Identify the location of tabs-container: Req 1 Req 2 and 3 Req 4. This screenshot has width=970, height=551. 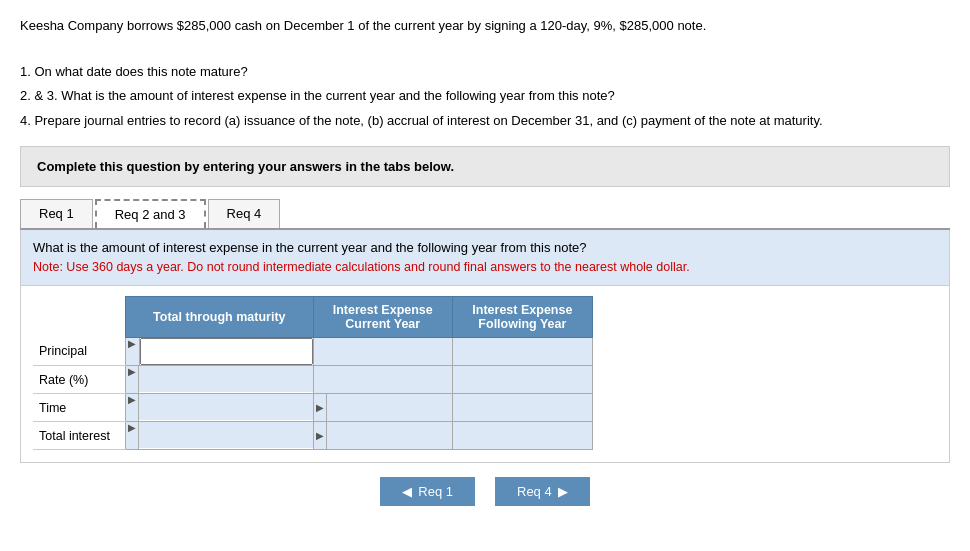
(485, 214).